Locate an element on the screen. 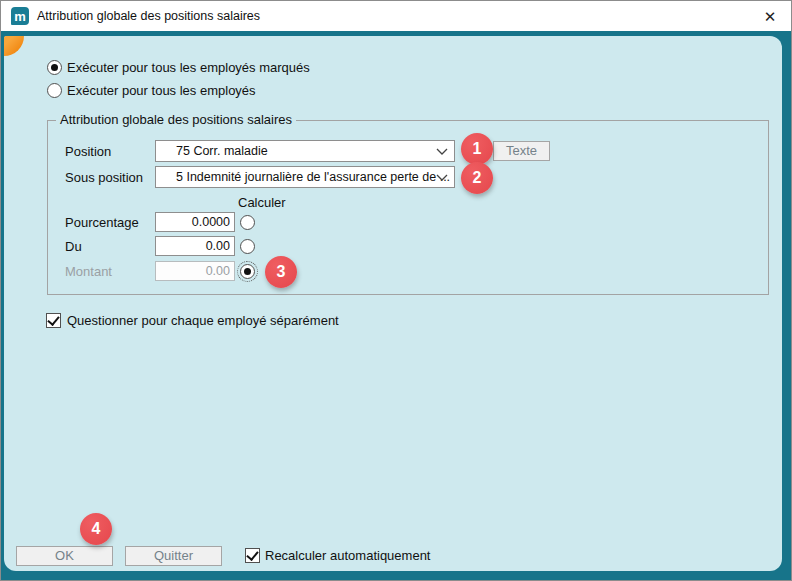 The width and height of the screenshot is (792, 581). ok-button: OK is located at coordinates (64, 556).